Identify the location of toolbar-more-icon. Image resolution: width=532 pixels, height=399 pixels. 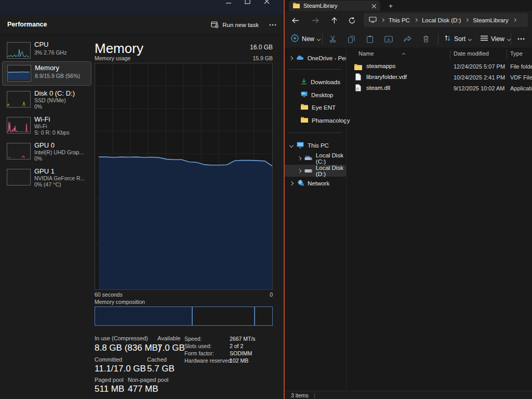
(521, 39).